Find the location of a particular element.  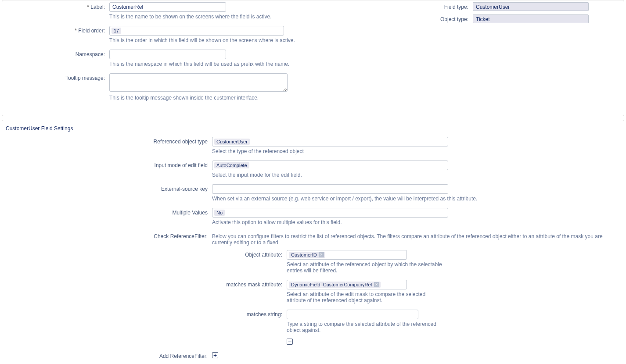

inputmode-help: Select the input mode for the edit field… is located at coordinates (417, 175).